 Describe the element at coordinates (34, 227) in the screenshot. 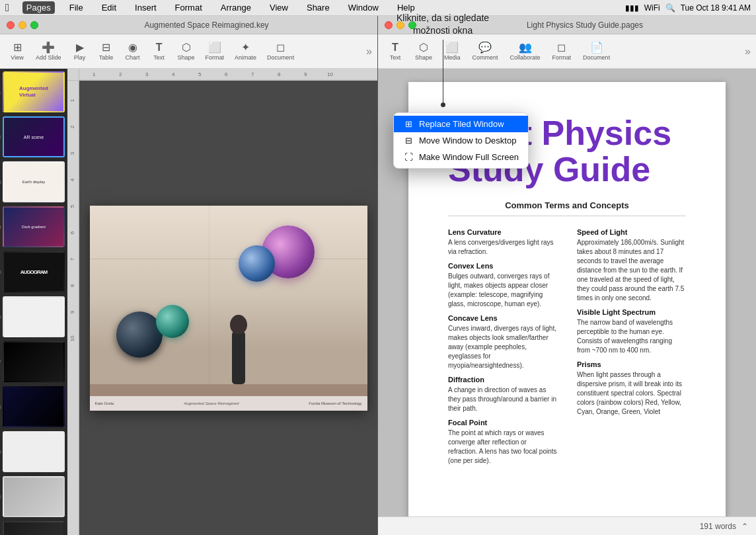

I see `slide-wrapper-4: 4 Dark gradient` at that location.